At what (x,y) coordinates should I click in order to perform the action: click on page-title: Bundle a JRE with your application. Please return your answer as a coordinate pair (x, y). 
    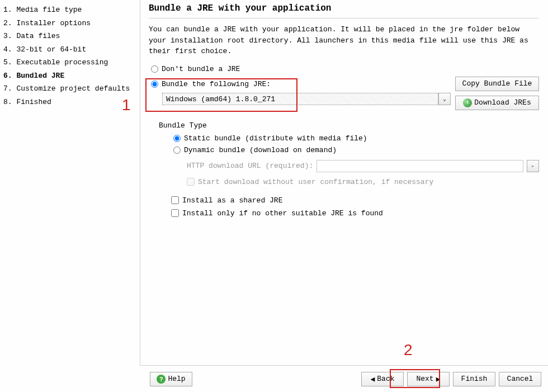
    Looking at the image, I should click on (344, 8).